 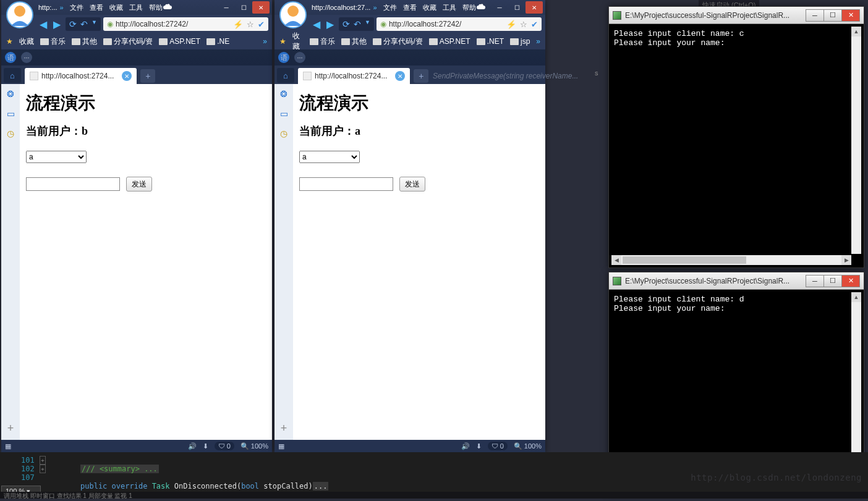 What do you see at coordinates (520, 41) in the screenshot?
I see `bookmark-item: jsp` at bounding box center [520, 41].